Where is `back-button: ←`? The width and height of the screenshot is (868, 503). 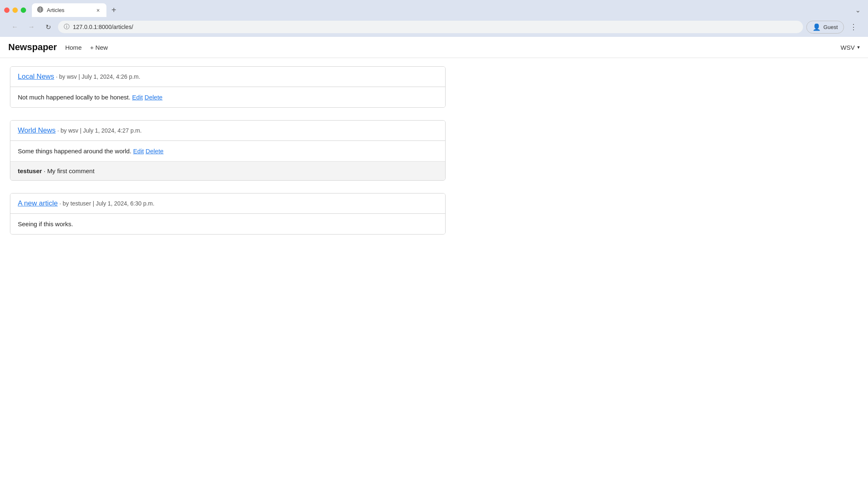
back-button: ← is located at coordinates (15, 27).